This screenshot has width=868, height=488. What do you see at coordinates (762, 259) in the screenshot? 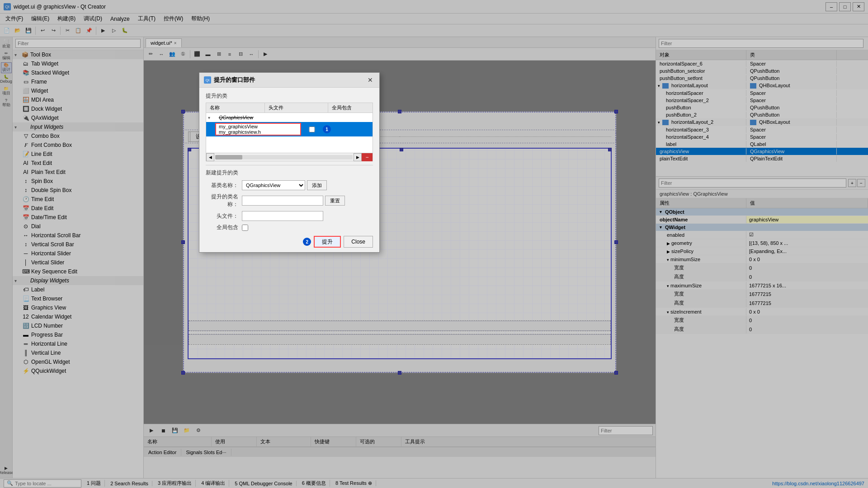
I see `prop-row-minimumsize: ▾minimumSize 0 x 0` at bounding box center [762, 259].